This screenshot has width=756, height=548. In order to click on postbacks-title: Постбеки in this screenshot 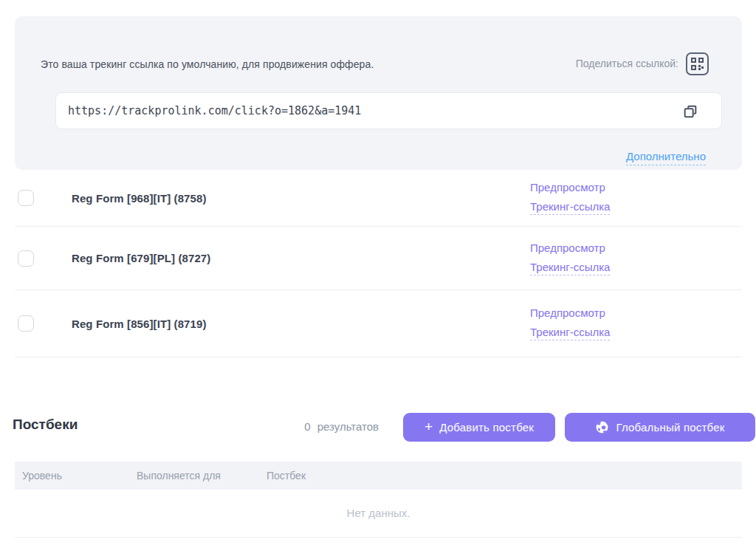, I will do `click(45, 425)`.